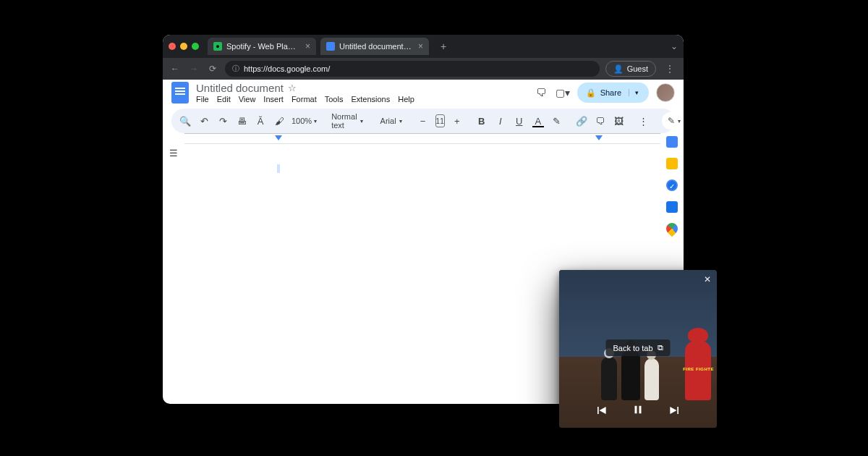 This screenshot has width=868, height=456. Describe the element at coordinates (194, 69) in the screenshot. I see `forward-button: →` at that location.